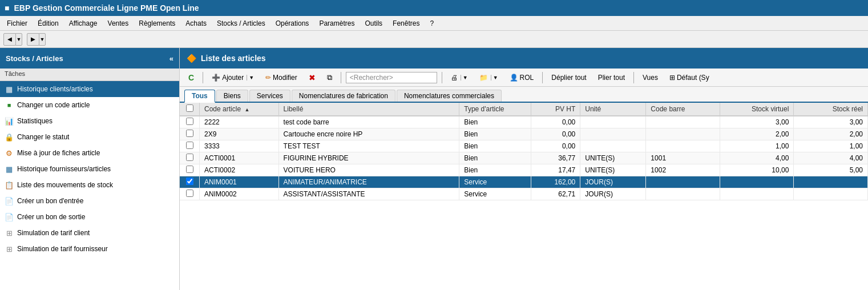 Image resolution: width=868 pixels, height=290 pixels. What do you see at coordinates (494, 78) in the screenshot?
I see `folder-arrow-icon: ▼` at bounding box center [494, 78].